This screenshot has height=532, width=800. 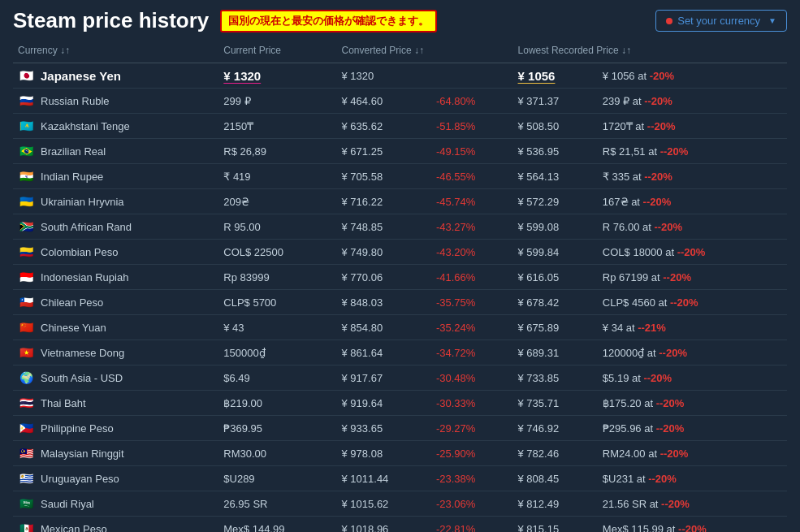 I want to click on converted-price-value: ¥ 671.25, so click(x=362, y=151).